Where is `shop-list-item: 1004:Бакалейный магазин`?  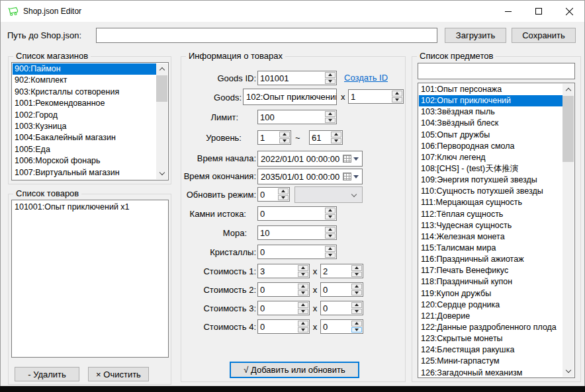
shop-list-item: 1004:Бакалейный магазин is located at coordinates (85, 137).